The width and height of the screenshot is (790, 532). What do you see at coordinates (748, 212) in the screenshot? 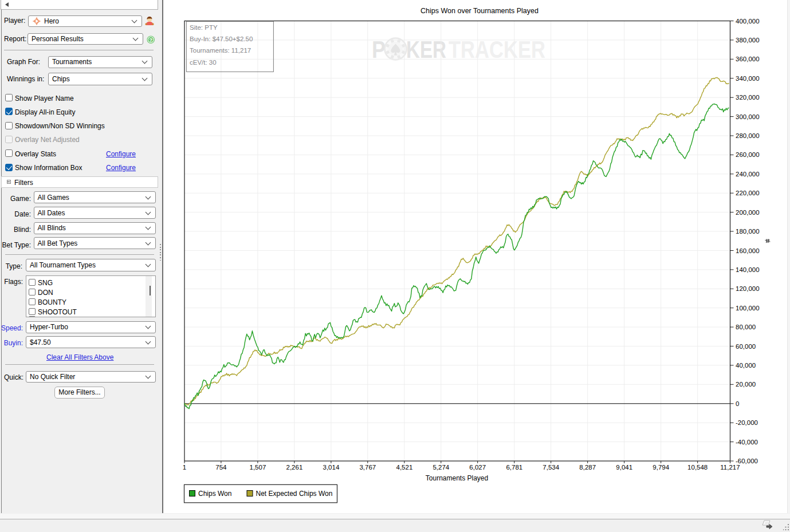
I see `svg-text: 200,000` at bounding box center [748, 212].